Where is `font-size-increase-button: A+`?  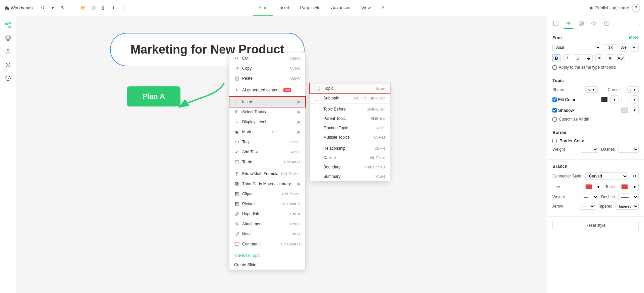
font-size-increase-button: A+ is located at coordinates (624, 48).